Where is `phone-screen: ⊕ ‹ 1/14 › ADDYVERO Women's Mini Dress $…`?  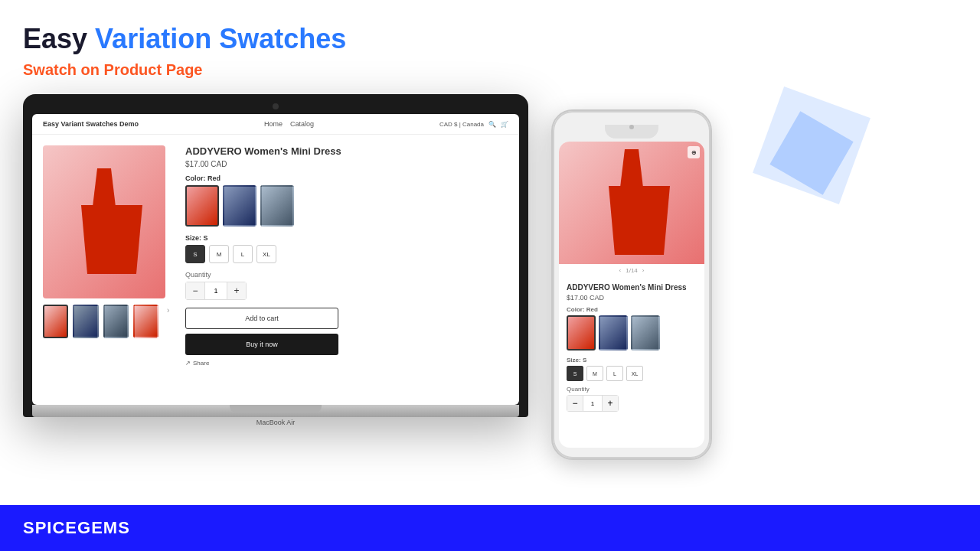 phone-screen: ⊕ ‹ 1/14 › ADDYVERO Women's Mini Dress $… is located at coordinates (632, 295).